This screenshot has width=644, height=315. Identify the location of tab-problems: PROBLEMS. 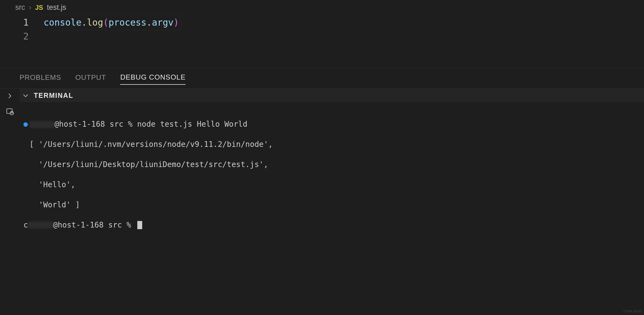
(40, 79).